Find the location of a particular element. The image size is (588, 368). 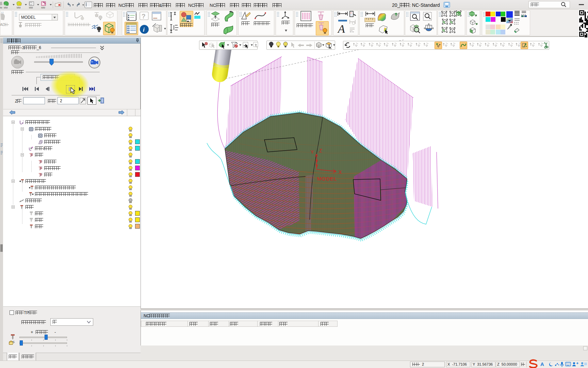

svg-text: MODEL is located at coordinates (327, 179).